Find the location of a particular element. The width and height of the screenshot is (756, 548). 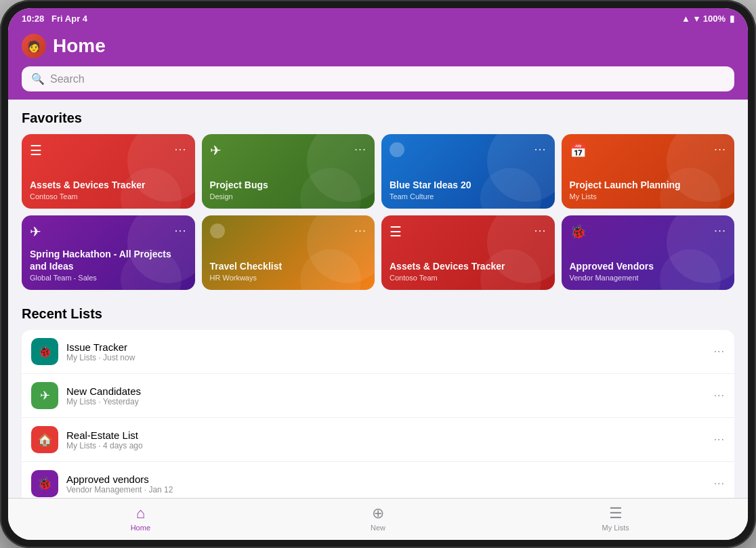

list-item-icon: ✈ is located at coordinates (45, 396).